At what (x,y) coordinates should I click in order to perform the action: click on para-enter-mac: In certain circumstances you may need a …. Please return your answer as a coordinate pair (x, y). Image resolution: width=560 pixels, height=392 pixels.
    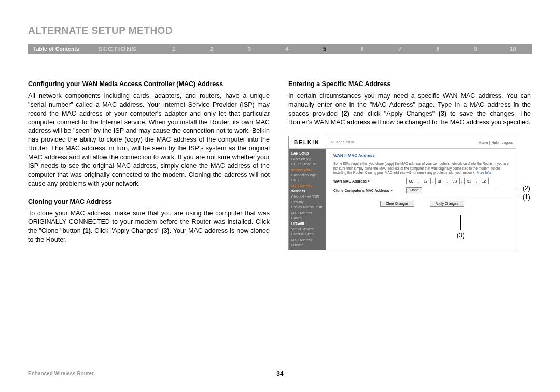
    Looking at the image, I should click on (410, 109).